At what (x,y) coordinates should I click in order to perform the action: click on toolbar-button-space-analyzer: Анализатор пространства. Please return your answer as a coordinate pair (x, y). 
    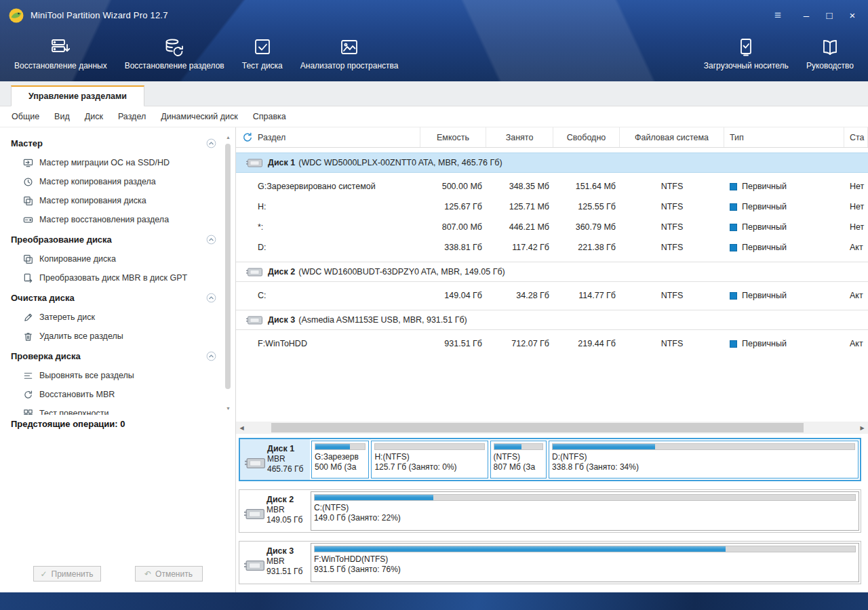
    Looking at the image, I should click on (350, 53).